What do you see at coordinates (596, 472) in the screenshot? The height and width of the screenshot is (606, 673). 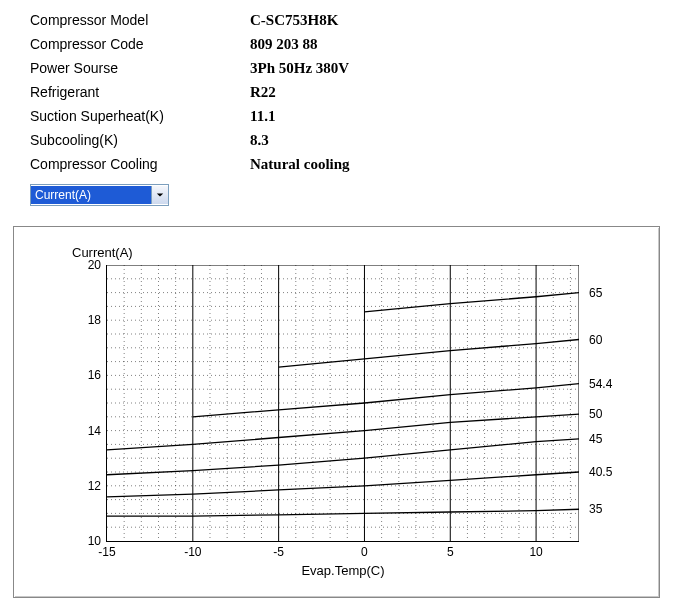 I see `series-label: 40.5` at bounding box center [596, 472].